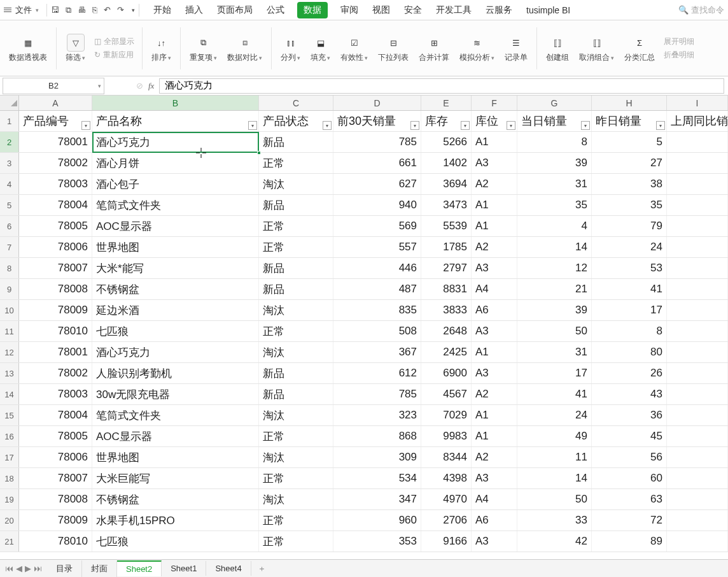 The image size is (728, 577). Describe the element at coordinates (697, 103) in the screenshot. I see `col-header-I: I` at that location.